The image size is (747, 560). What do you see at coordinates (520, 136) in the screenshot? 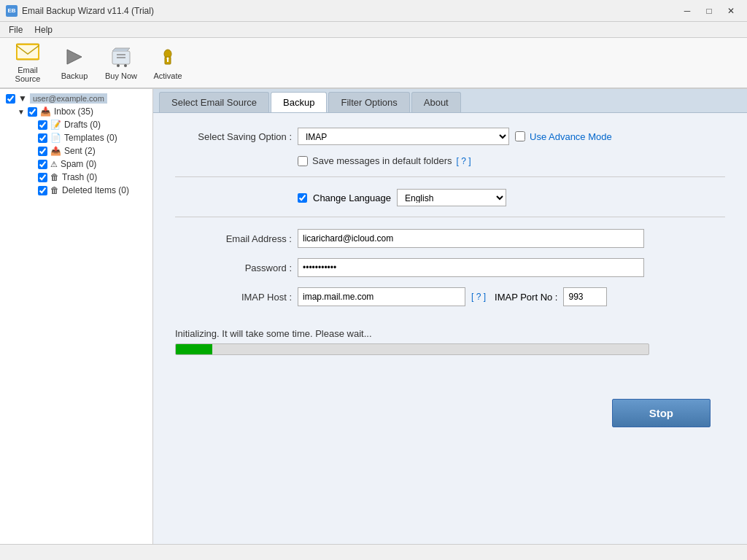
I see `advance-mode-checkbox` at bounding box center [520, 136].